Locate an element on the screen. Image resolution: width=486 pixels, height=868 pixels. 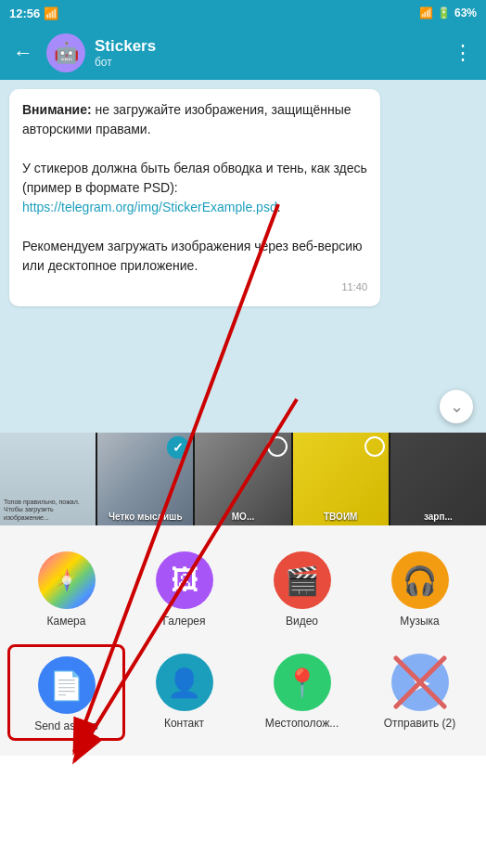
gallery-label: Галерея is located at coordinates (184, 621).